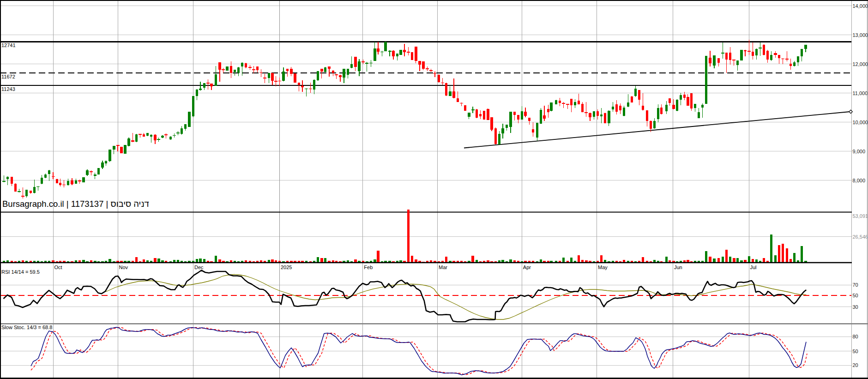  Describe the element at coordinates (861, 6) in the screenshot. I see `svg-text: 14,000` at that location.